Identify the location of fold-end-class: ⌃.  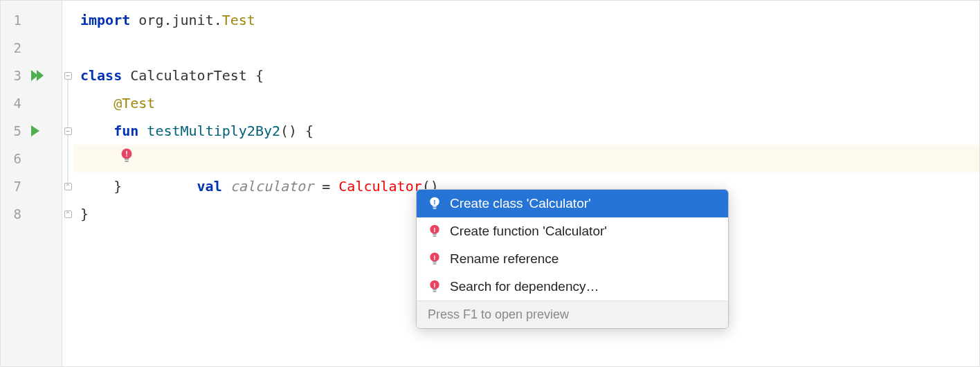
(68, 214).